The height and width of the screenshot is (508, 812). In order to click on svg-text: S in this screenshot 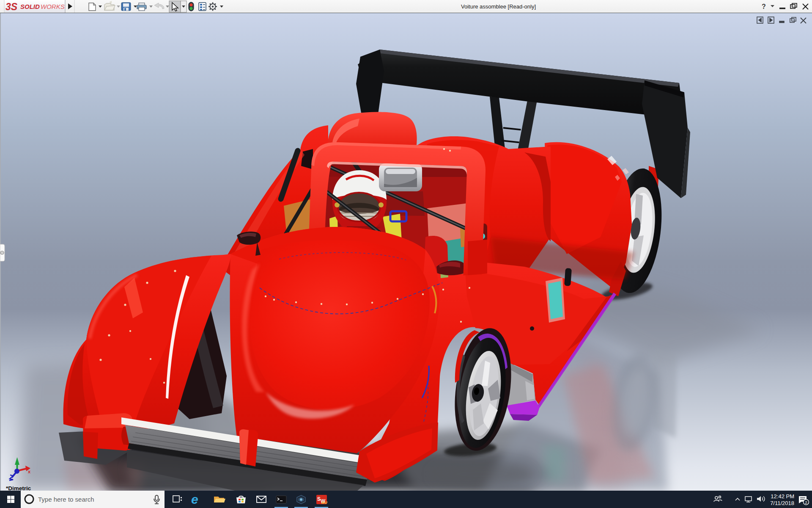, I will do `click(319, 499)`.